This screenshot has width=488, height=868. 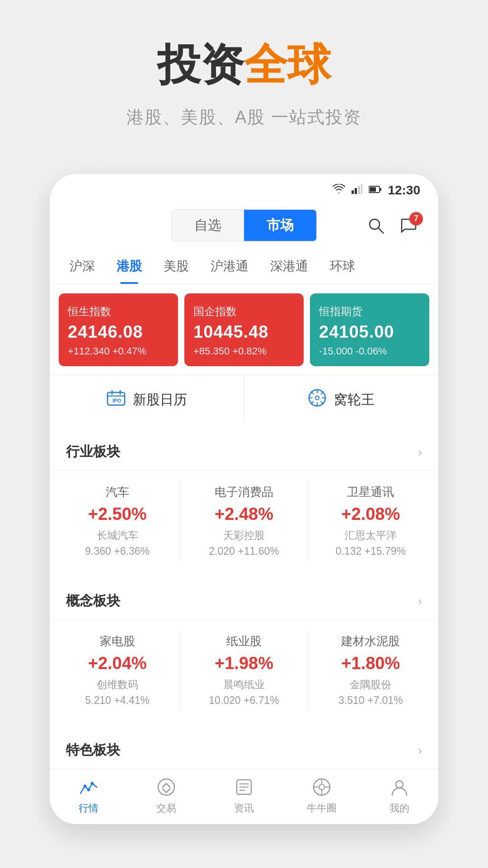 I want to click on industry-sector-header: 行业板块 ›, so click(x=244, y=450).